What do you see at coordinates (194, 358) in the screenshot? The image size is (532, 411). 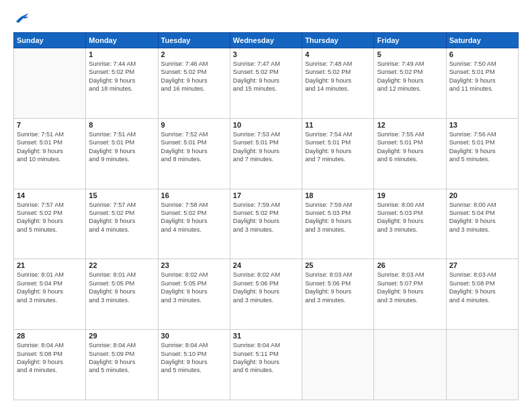 I see `day-info: Sunrise: 8:04 AMSunset: 5:10 PMDaylight:…` at bounding box center [194, 358].